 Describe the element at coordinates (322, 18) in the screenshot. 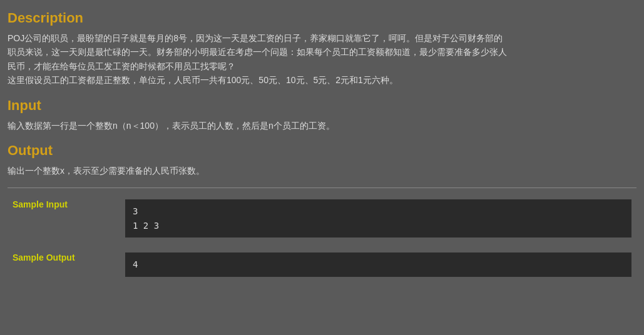

I see `description-title: Description` at that location.